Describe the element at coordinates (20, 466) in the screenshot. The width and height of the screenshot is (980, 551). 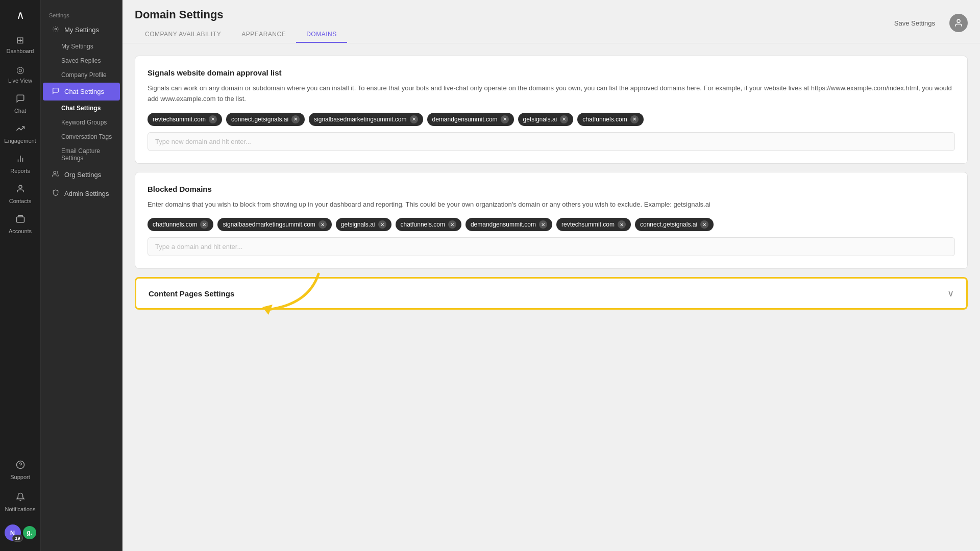
I see `support-icon` at that location.